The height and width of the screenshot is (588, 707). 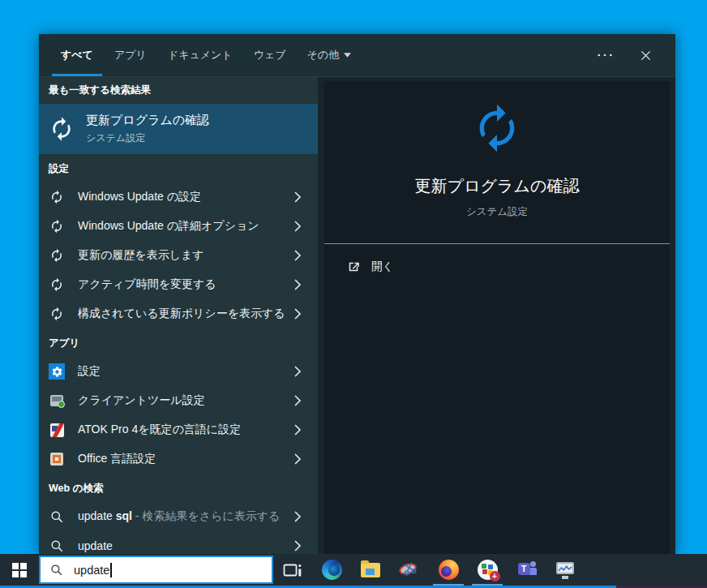 I want to click on taskbar-item-edge, so click(x=332, y=569).